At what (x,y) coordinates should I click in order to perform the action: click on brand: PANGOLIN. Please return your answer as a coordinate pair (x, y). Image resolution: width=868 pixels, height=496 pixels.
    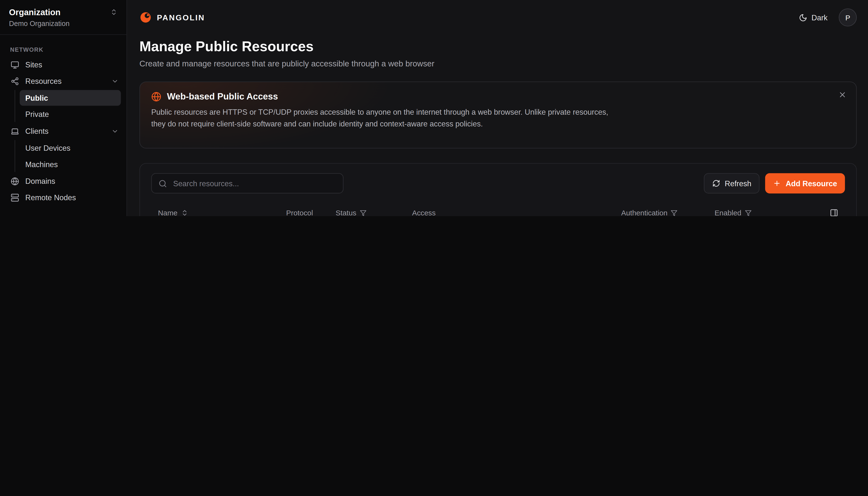
    Looking at the image, I should click on (172, 17).